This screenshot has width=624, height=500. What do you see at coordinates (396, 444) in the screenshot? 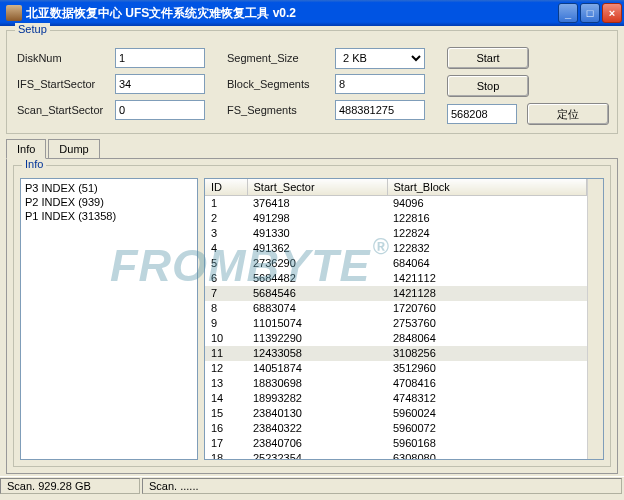
I see `table-row: 17238407065960168` at bounding box center [396, 444].